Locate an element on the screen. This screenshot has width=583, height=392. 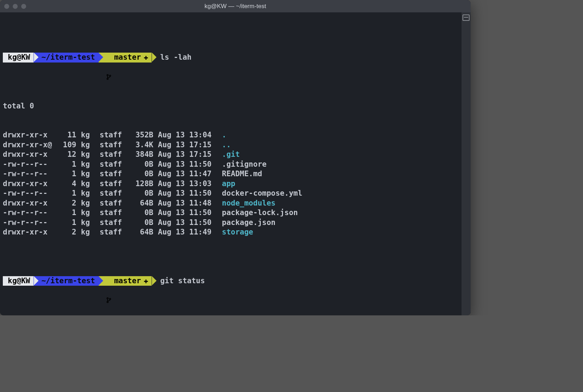
ls-filename: app is located at coordinates (229, 184).